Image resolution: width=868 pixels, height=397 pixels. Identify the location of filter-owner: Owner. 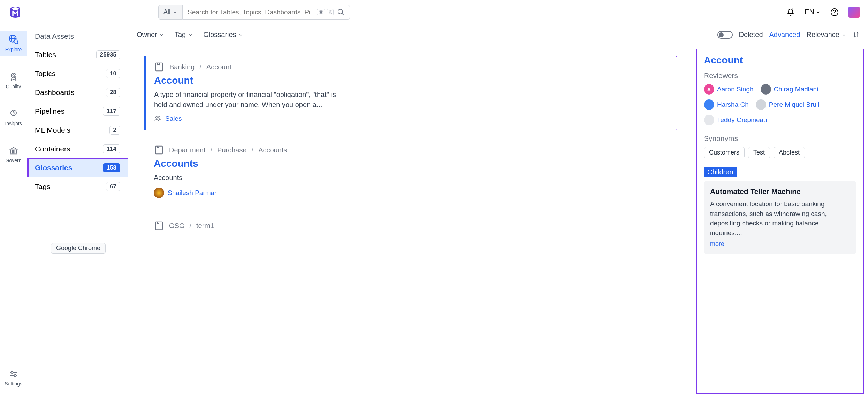
(151, 35).